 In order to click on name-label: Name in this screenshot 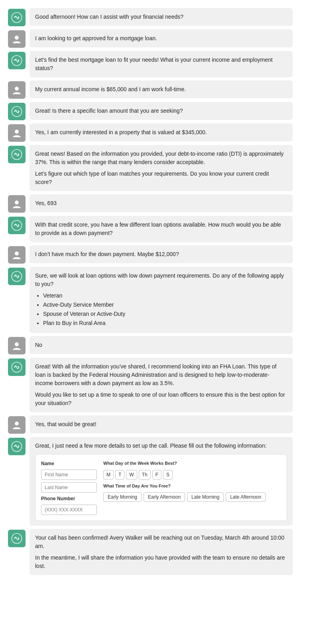, I will do `click(69, 464)`.